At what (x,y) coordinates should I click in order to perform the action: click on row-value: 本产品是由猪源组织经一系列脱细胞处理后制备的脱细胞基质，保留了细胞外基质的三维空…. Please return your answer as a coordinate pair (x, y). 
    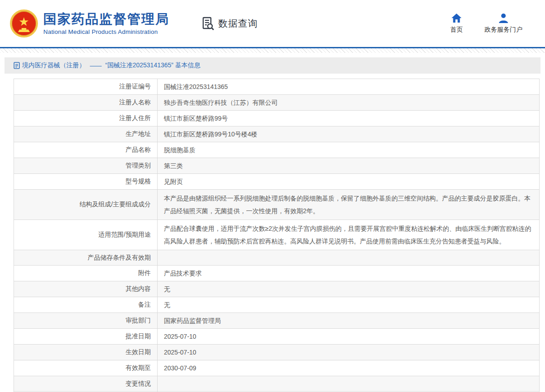
    Looking at the image, I should click on (349, 205).